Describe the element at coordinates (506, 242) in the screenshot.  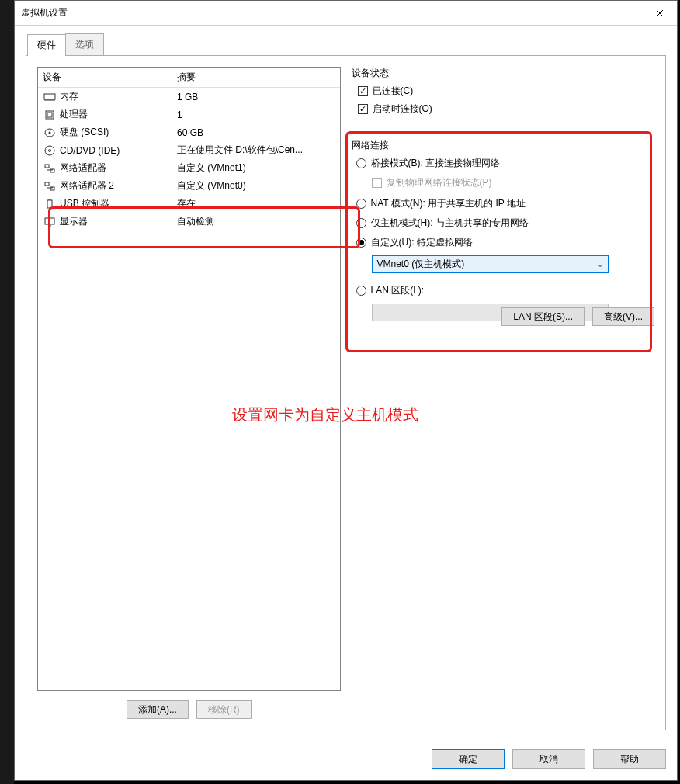
I see `radio-custom-row: 自定义(U): 特定虚拟网络` at that location.